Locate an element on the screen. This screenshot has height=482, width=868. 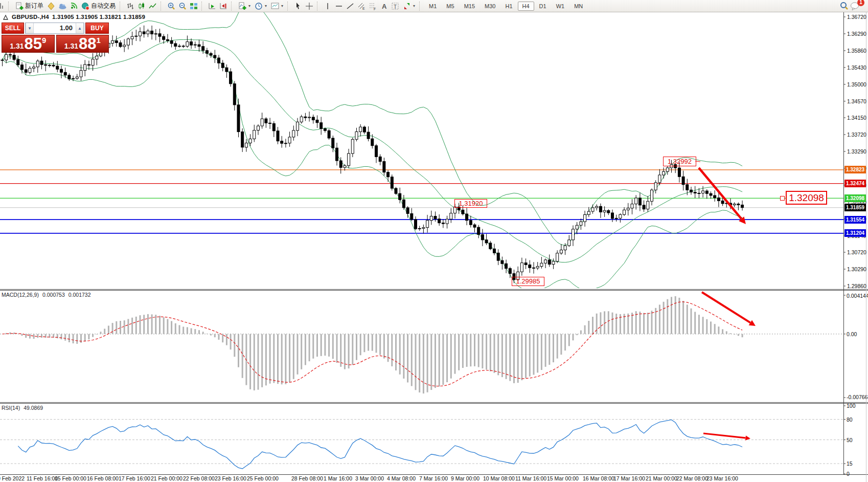
candlestick-mode-button is located at coordinates (142, 6).